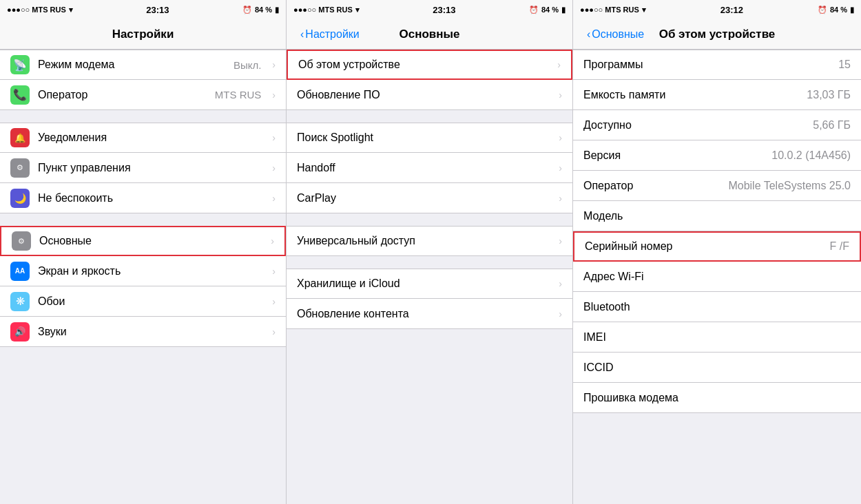 Image resolution: width=861 pixels, height=504 pixels. I want to click on label-notifications: Уведомления, so click(149, 138).